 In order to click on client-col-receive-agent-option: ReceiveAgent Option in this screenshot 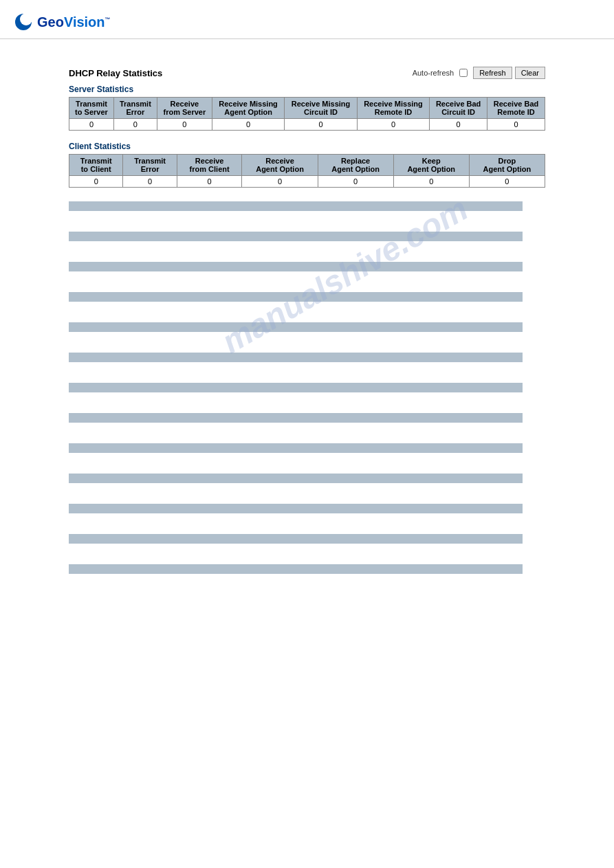, I will do `click(280, 165)`.